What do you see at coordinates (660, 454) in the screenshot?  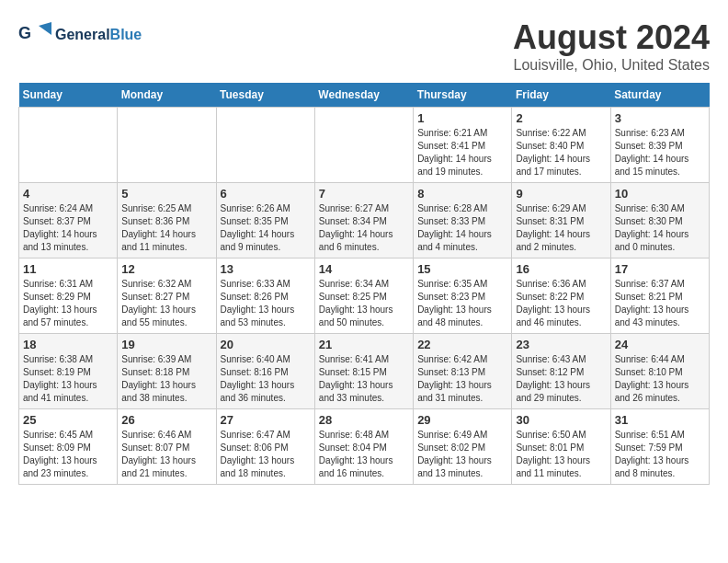 I see `day-info: Sunrise: 6:51 AM Sunset: 7:59 PM Dayligh…` at bounding box center [660, 454].